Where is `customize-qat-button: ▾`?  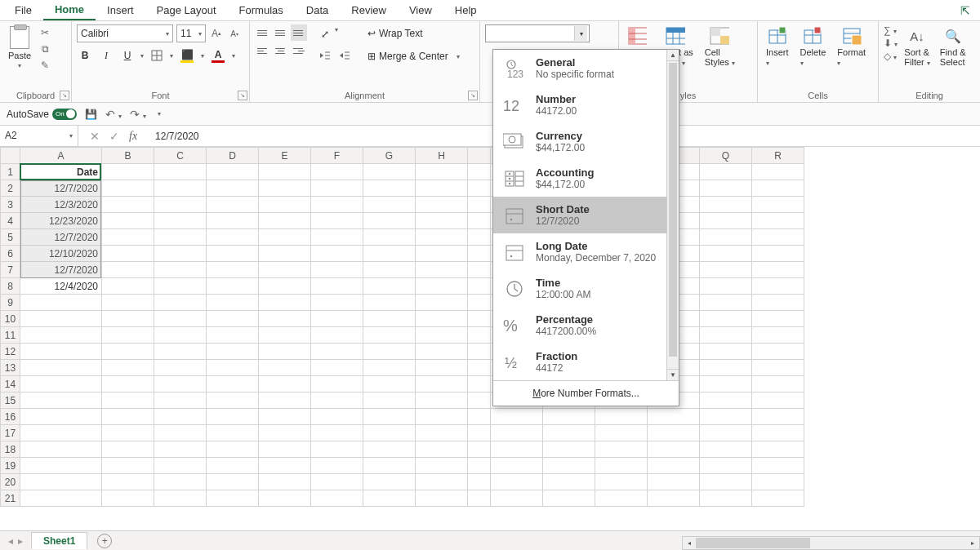 customize-qat-button: ▾ is located at coordinates (159, 114).